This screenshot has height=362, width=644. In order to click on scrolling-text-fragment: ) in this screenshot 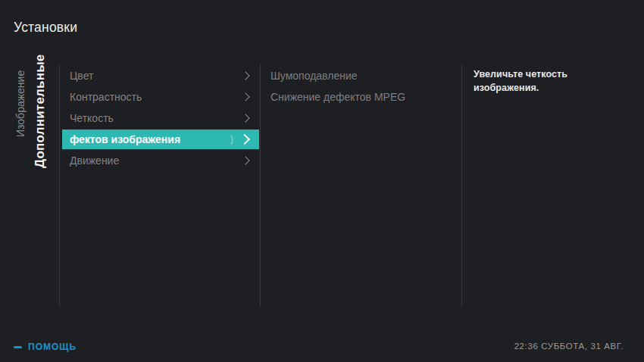, I will do `click(232, 139)`.